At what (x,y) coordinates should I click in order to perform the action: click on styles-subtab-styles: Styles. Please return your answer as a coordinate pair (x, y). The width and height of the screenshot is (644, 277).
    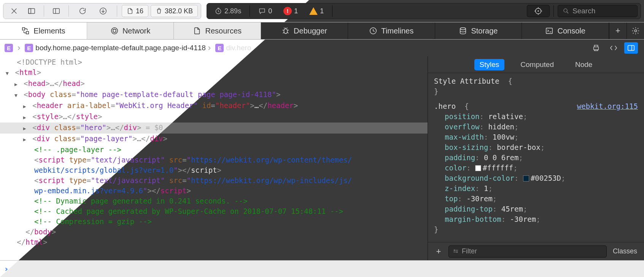
    Looking at the image, I should click on (490, 65).